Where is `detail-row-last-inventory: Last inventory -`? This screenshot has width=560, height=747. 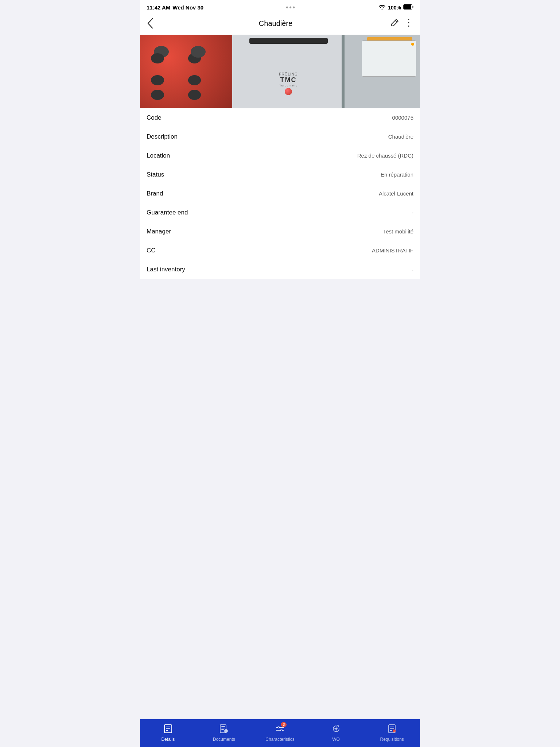
detail-row-last-inventory: Last inventory - is located at coordinates (280, 270).